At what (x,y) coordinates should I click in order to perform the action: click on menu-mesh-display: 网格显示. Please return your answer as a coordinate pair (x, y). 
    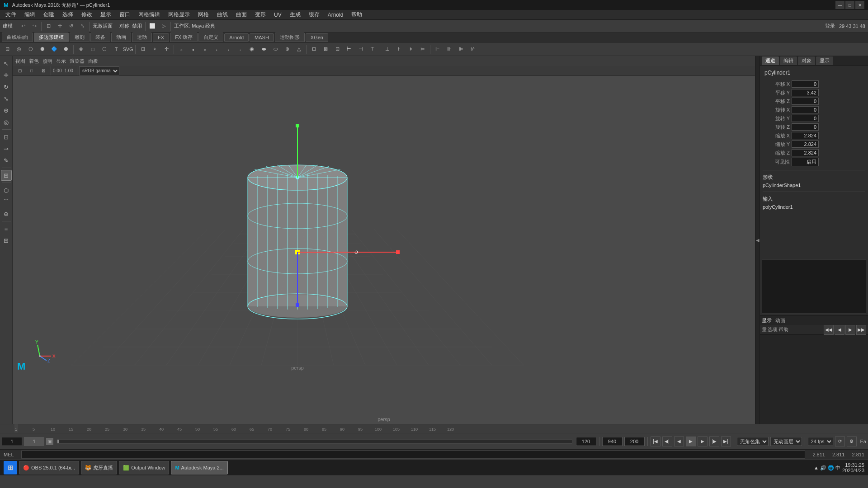
    Looking at the image, I should click on (179, 14).